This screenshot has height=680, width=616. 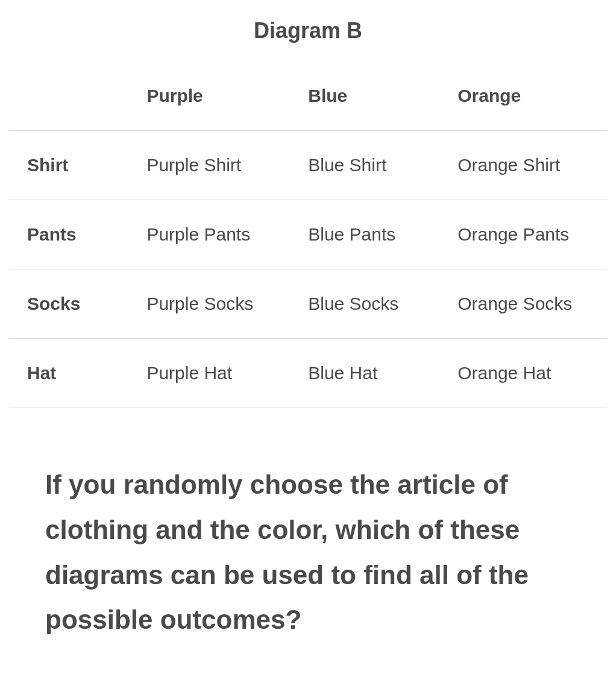 I want to click on table-row: Hat Purple Hat Blue Hat Orange Hat, so click(x=308, y=374).